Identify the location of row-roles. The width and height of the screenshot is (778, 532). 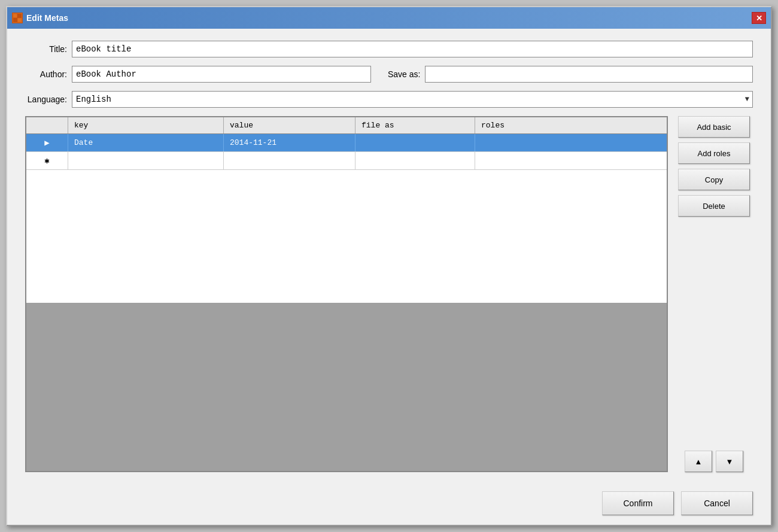
(535, 142).